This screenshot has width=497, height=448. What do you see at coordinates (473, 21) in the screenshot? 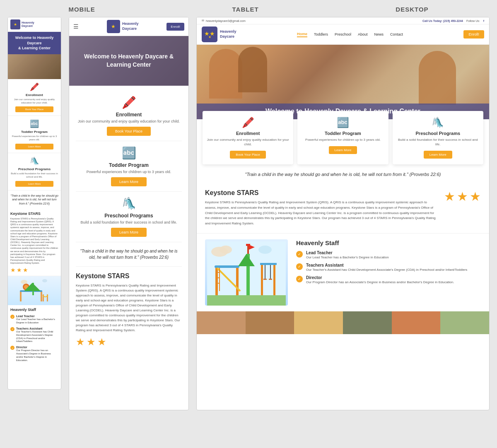
I see `desktop-follow: Follow Us:` at bounding box center [473, 21].